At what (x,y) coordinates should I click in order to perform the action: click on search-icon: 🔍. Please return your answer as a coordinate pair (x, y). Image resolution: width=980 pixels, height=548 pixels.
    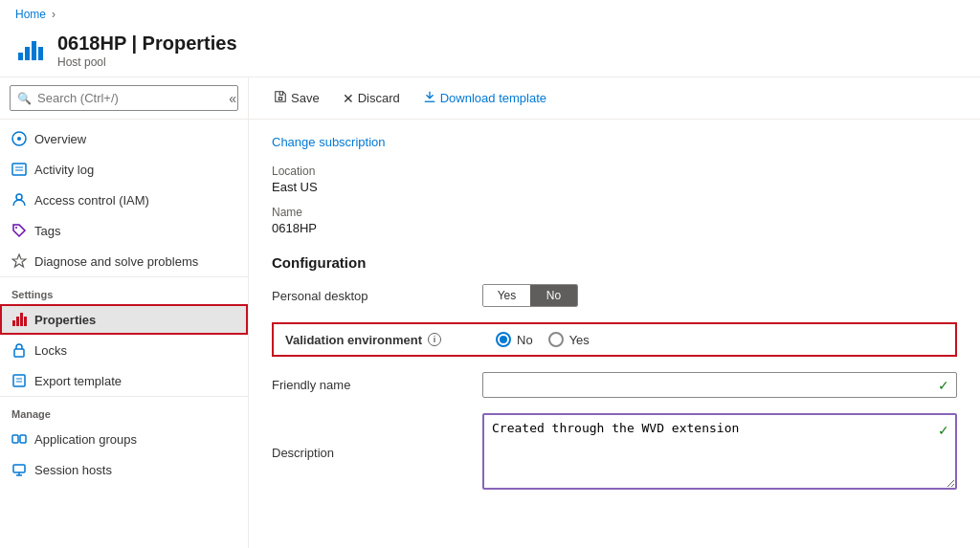
    Looking at the image, I should click on (25, 99).